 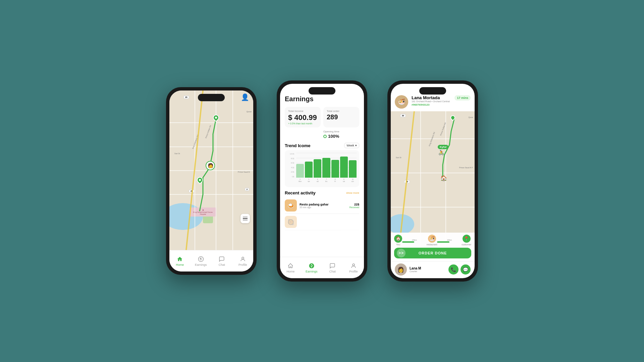 I want to click on x-label-fri: 8fri, so click(x=335, y=180).